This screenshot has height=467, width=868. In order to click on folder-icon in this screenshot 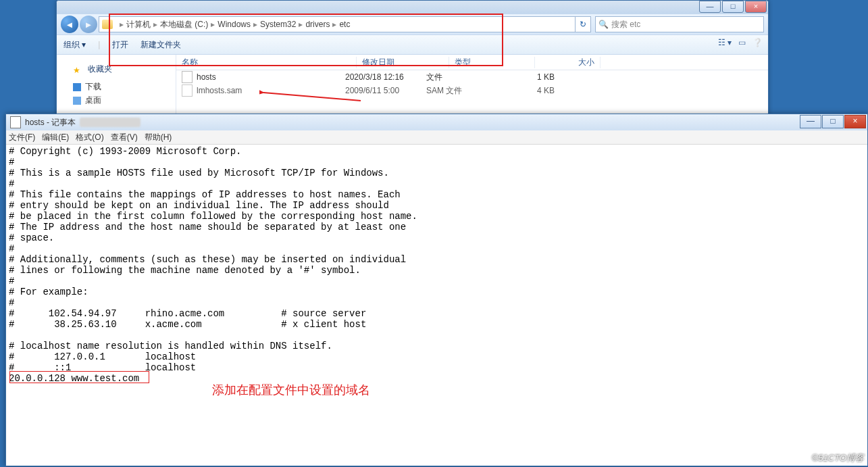, I will do `click(107, 24)`.